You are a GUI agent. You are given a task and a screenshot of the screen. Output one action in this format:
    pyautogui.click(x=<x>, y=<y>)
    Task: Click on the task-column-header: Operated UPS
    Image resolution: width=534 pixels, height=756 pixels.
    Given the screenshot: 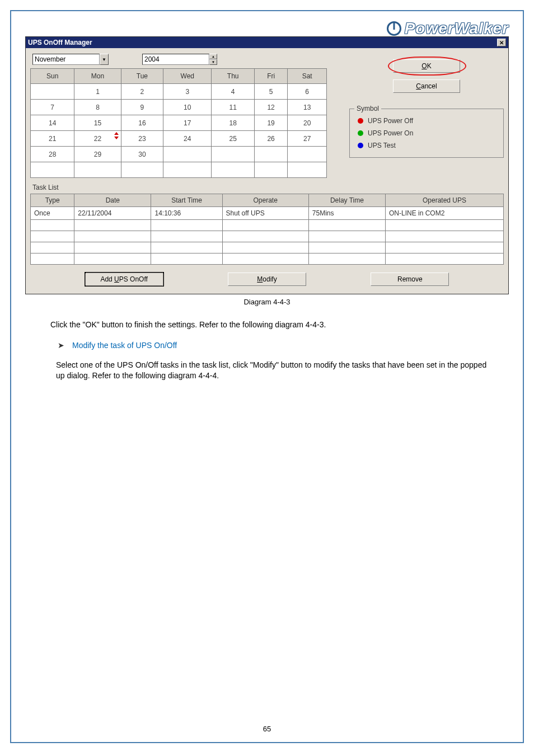 What is the action you would take?
    pyautogui.click(x=444, y=200)
    